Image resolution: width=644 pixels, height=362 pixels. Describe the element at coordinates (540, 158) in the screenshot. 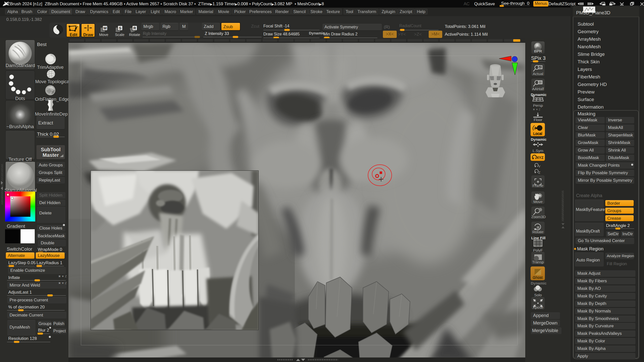

I see `svg-text: XYZ` at that location.